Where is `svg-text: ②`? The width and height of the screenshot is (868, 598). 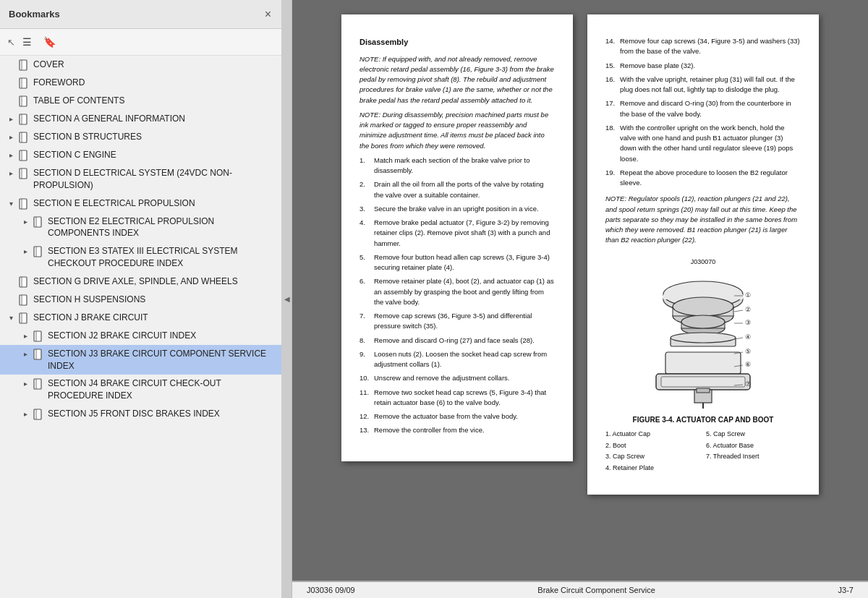 svg-text: ② is located at coordinates (748, 309).